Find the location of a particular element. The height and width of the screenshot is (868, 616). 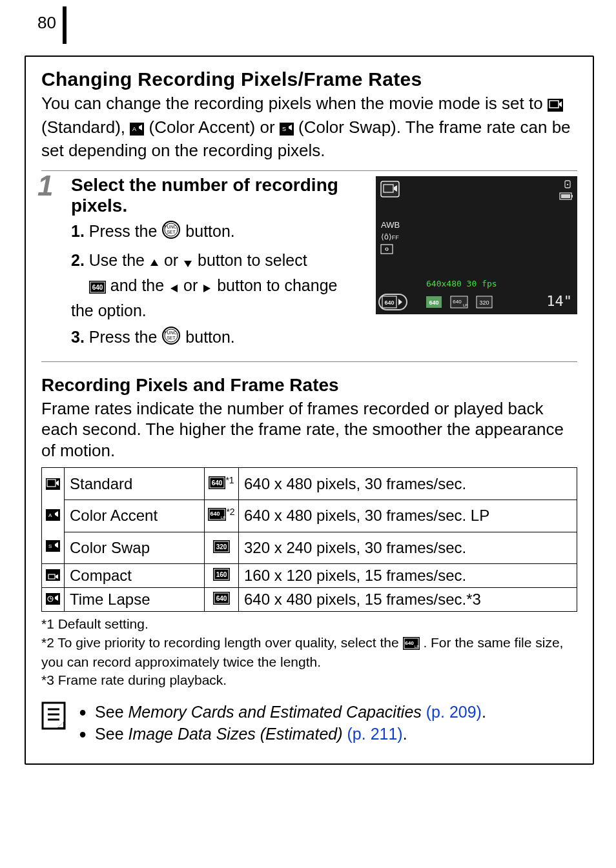

substep-3-pre: Press the is located at coordinates (125, 337).